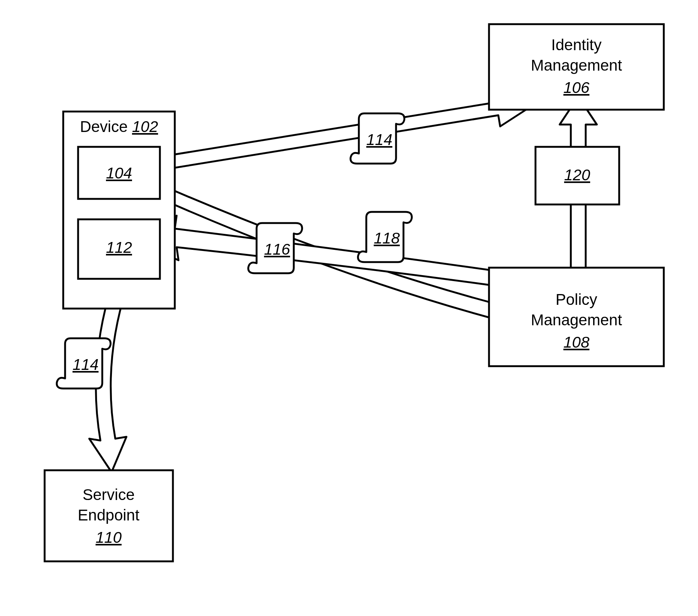 The width and height of the screenshot is (698, 616). I want to click on identity-label2: Management, so click(576, 65).